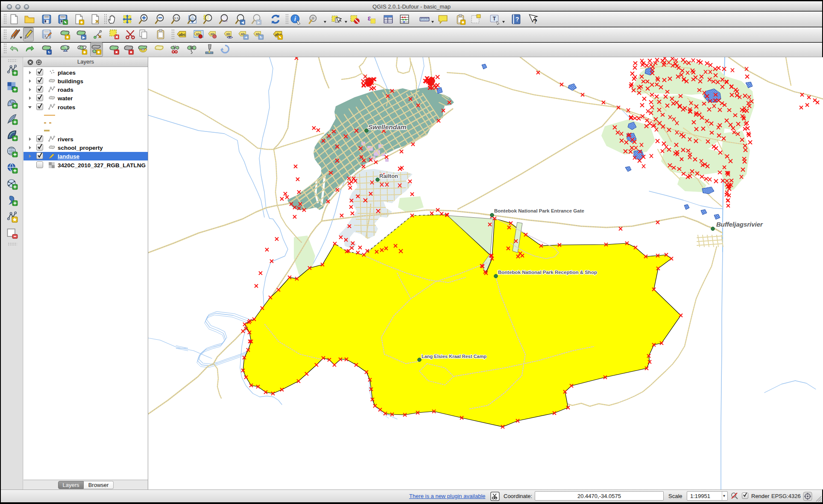  I want to click on svg-text: Buffeljagsrivier, so click(740, 224).